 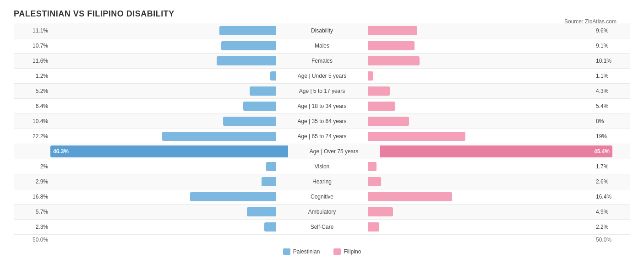 I want to click on bar-left-value-2: 11.6%, so click(x=32, y=61).